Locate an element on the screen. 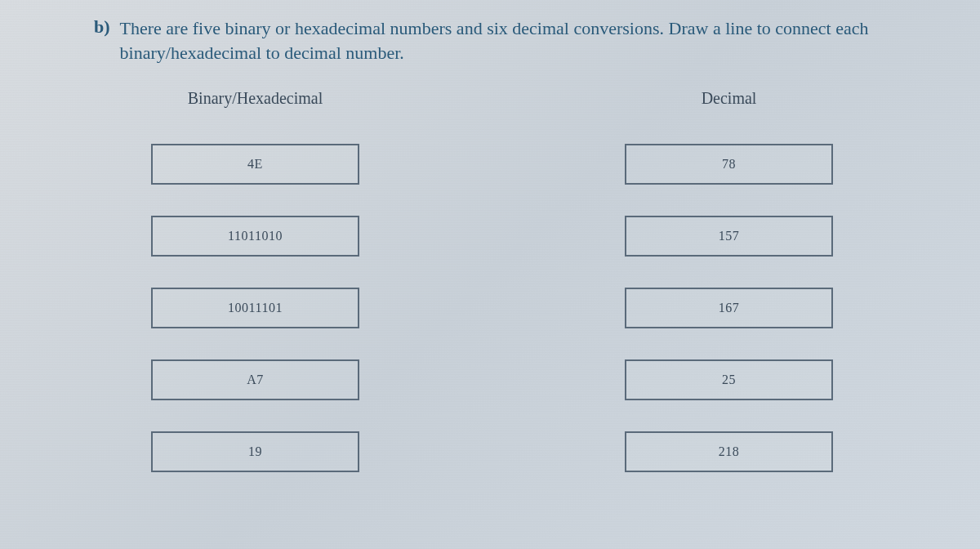  right-column-header: Decimal is located at coordinates (729, 98).